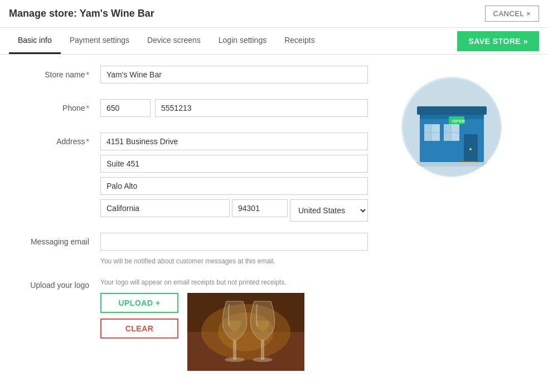  Describe the element at coordinates (452, 127) in the screenshot. I see `store-svg: OPEN WELCOME` at that location.